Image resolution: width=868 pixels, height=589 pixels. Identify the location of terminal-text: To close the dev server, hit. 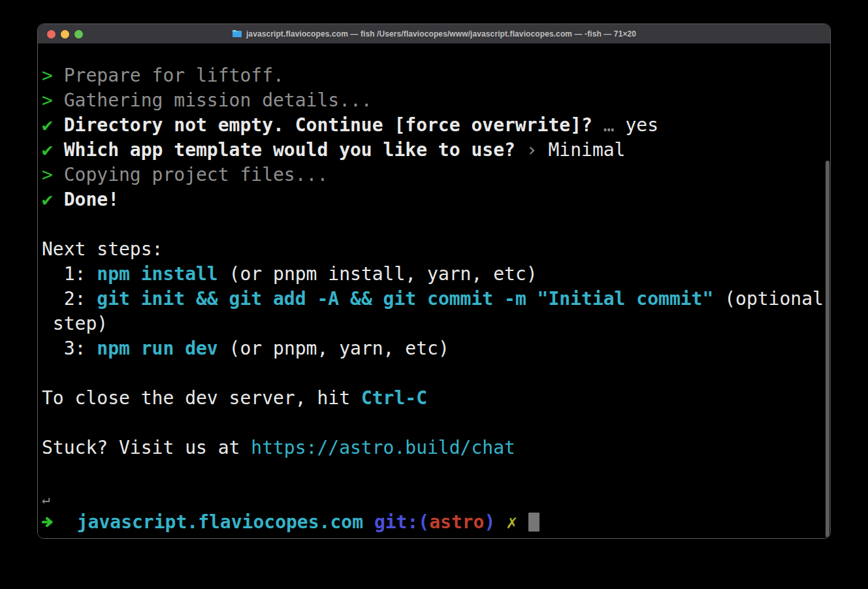
(201, 398).